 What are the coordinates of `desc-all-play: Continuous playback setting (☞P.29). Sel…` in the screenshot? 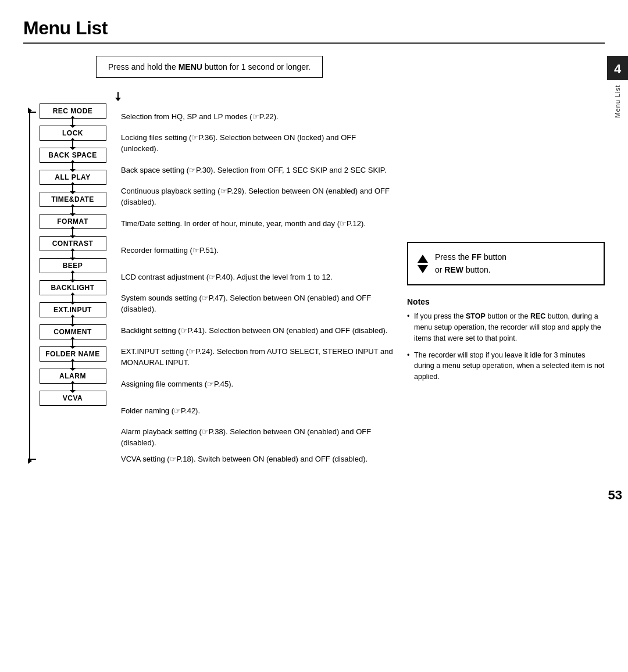 It's located at (258, 197).